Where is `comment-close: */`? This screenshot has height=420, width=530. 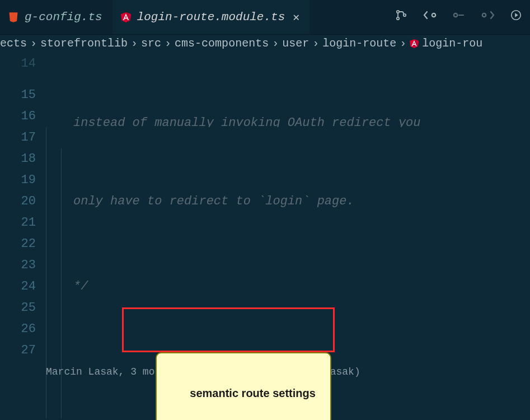 comment-close: */ is located at coordinates (81, 287).